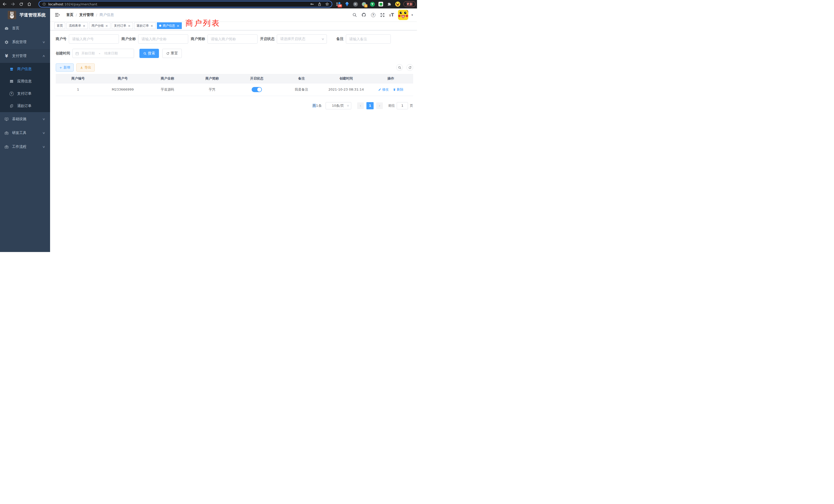 Image resolution: width=834 pixels, height=504 pixels. Describe the element at coordinates (185, 4) in the screenshot. I see `url-bar: localhost:1024/pay/merchant` at that location.